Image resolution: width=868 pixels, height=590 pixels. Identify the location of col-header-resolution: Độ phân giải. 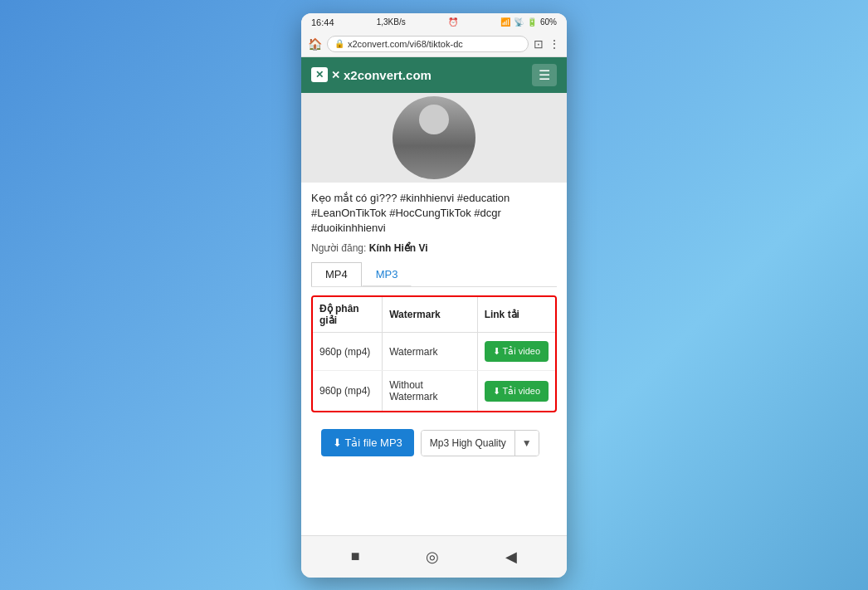
(348, 315).